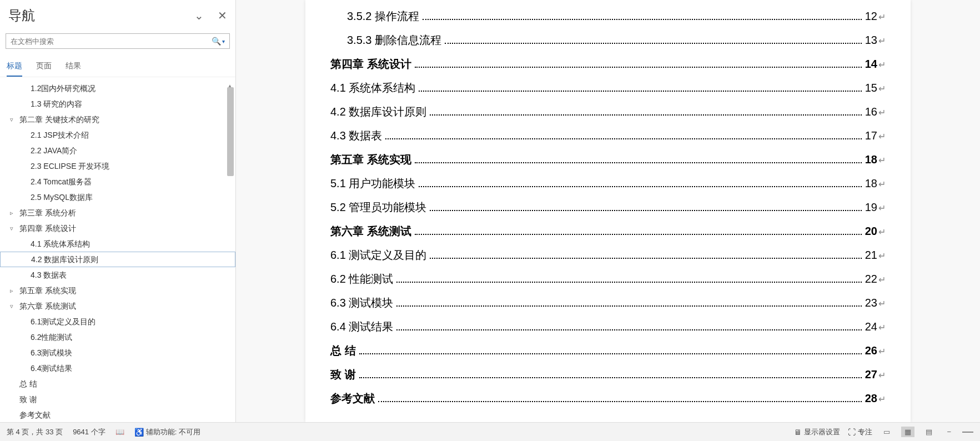 This screenshot has width=980, height=441. I want to click on nav-tree-item: ▹第三章 系统分析, so click(118, 213).